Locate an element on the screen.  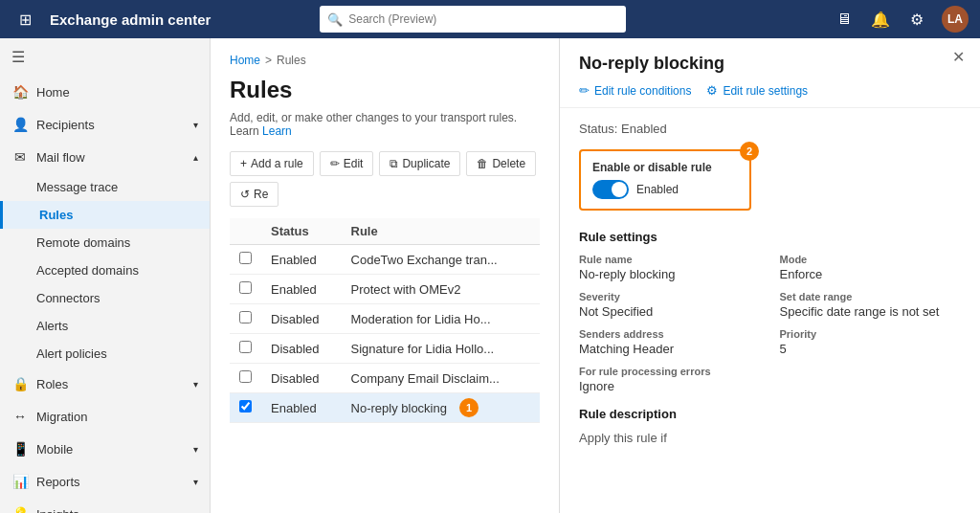
setting-severity: Severity Not Specified is located at coordinates (670, 304).